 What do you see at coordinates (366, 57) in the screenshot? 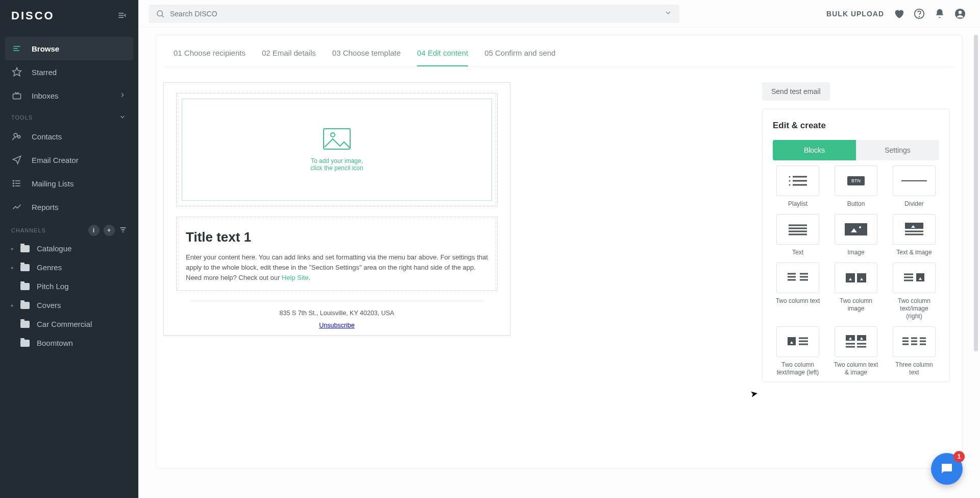
I see `step-choose-template: 03 Choose template` at bounding box center [366, 57].